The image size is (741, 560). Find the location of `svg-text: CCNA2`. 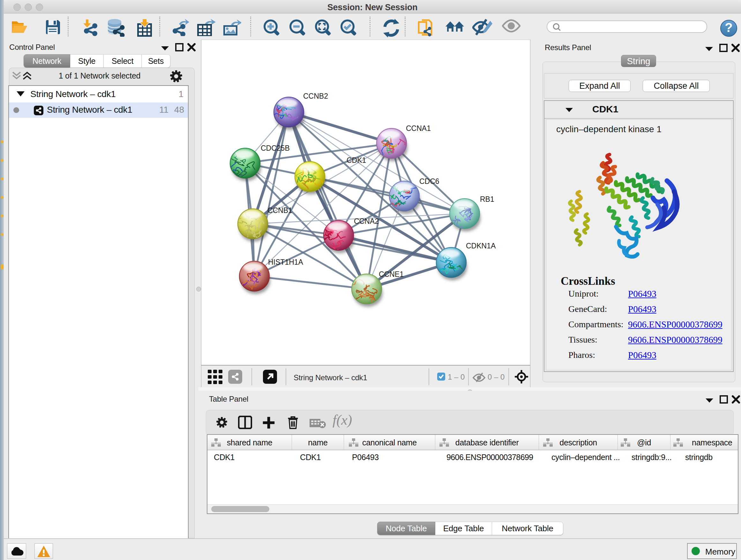

svg-text: CCNA2 is located at coordinates (366, 221).